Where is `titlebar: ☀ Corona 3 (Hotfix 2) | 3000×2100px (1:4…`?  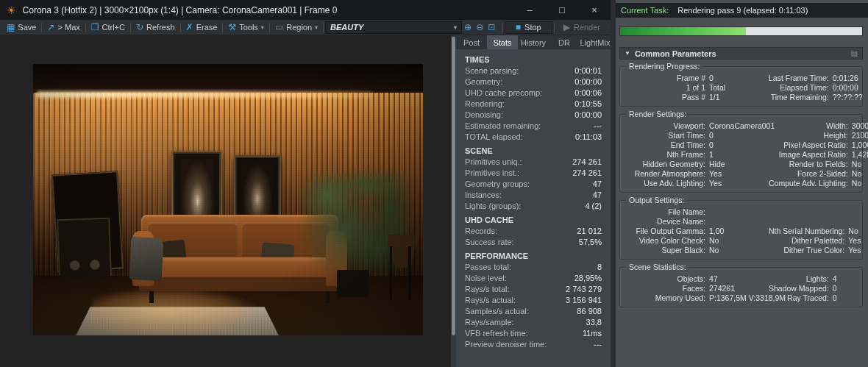
titlebar: ☀ Corona 3 (Hotfix 2) | 3000×2100px (1:4… is located at coordinates (305, 10).